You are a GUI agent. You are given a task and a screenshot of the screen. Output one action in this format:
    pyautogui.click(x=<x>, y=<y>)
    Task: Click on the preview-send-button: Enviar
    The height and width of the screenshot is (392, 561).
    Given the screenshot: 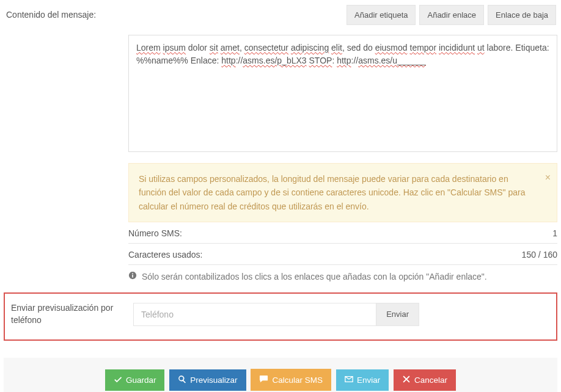 What is the action you would take?
    pyautogui.click(x=397, y=314)
    